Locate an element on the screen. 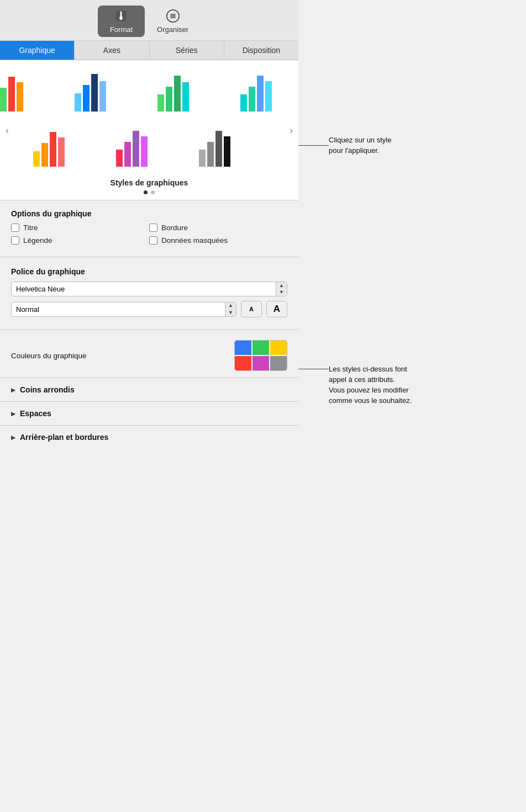 This screenshot has width=526, height=812. tab-series: Séries is located at coordinates (187, 50).